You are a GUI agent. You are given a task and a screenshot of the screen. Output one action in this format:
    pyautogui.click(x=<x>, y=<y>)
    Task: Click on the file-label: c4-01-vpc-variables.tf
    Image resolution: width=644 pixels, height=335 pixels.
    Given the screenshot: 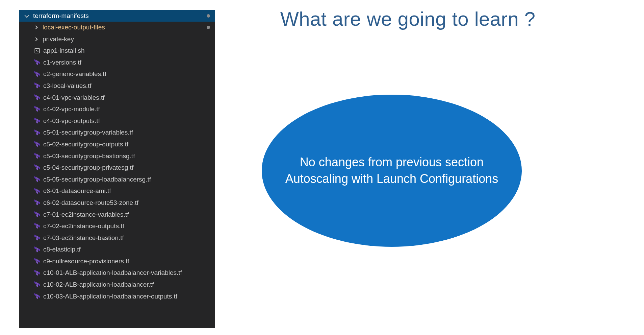 What is the action you would take?
    pyautogui.click(x=74, y=98)
    